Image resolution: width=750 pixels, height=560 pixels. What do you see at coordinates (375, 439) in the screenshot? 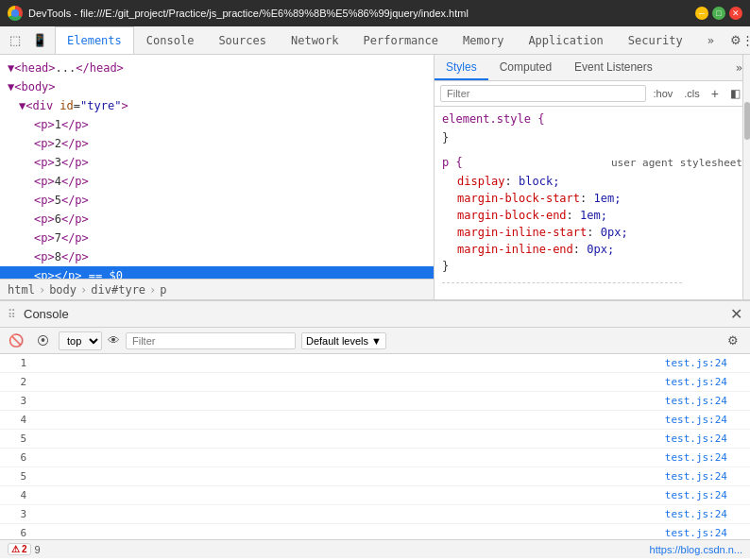
I see `console-row-5a: 5 test.js:24` at bounding box center [375, 439].